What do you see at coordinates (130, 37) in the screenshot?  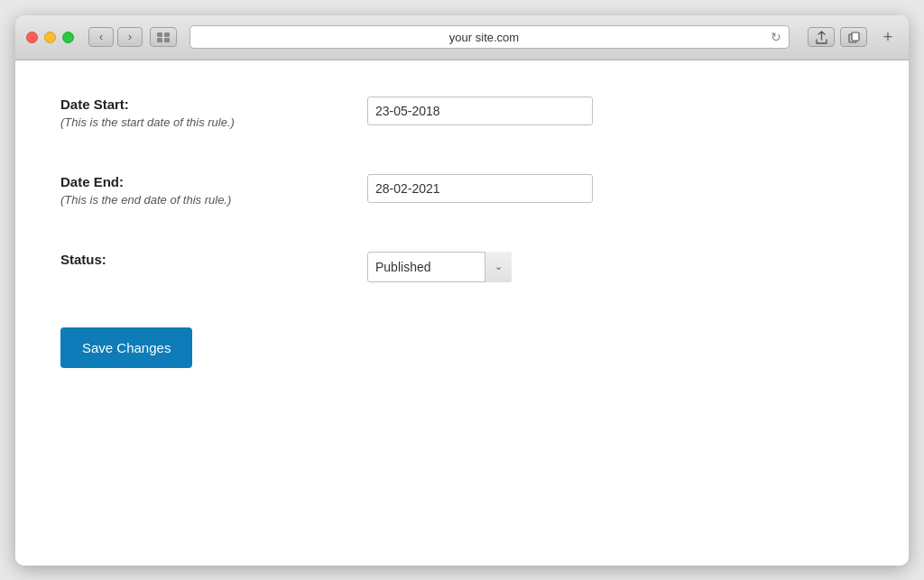 I see `forward-button: ›` at bounding box center [130, 37].